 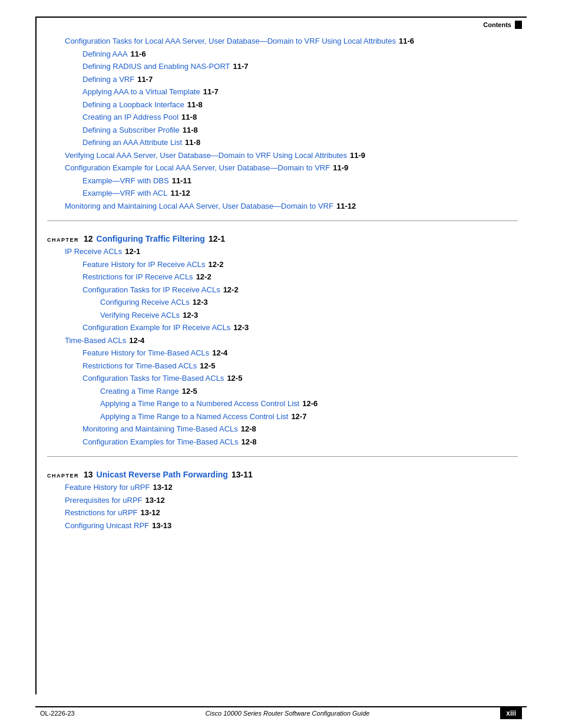 I want to click on left-border, so click(x=36, y=355).